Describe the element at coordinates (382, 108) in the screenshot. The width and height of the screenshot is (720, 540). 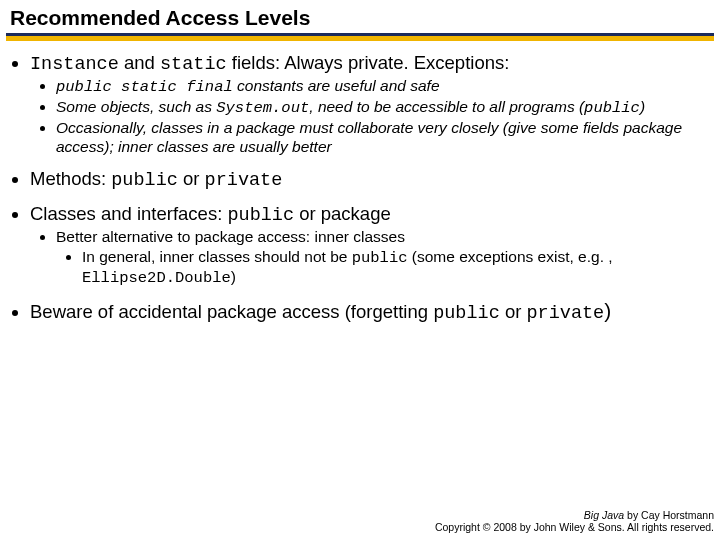
I see `sub-bullet-system-out: Some objects, such as System.out, need t…` at that location.